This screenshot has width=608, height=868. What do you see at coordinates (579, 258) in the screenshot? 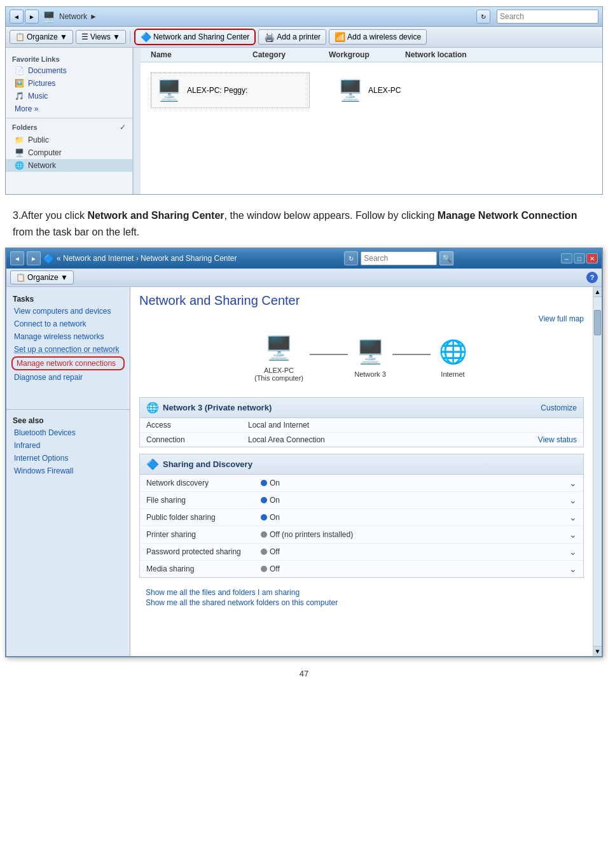
I see `nsc-window-controls: – □ ✕` at bounding box center [579, 258].